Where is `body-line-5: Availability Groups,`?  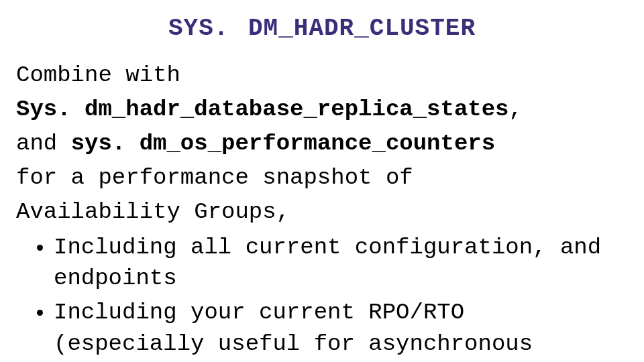 body-line-5: Availability Groups, is located at coordinates (322, 212).